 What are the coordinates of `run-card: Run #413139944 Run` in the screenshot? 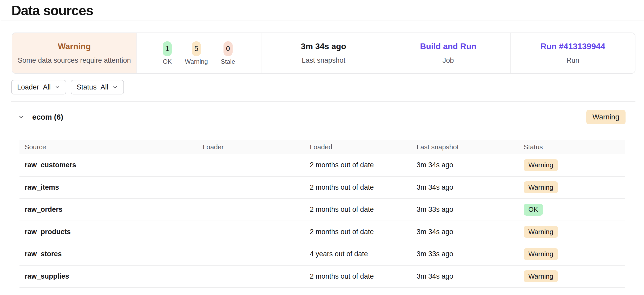 It's located at (573, 53).